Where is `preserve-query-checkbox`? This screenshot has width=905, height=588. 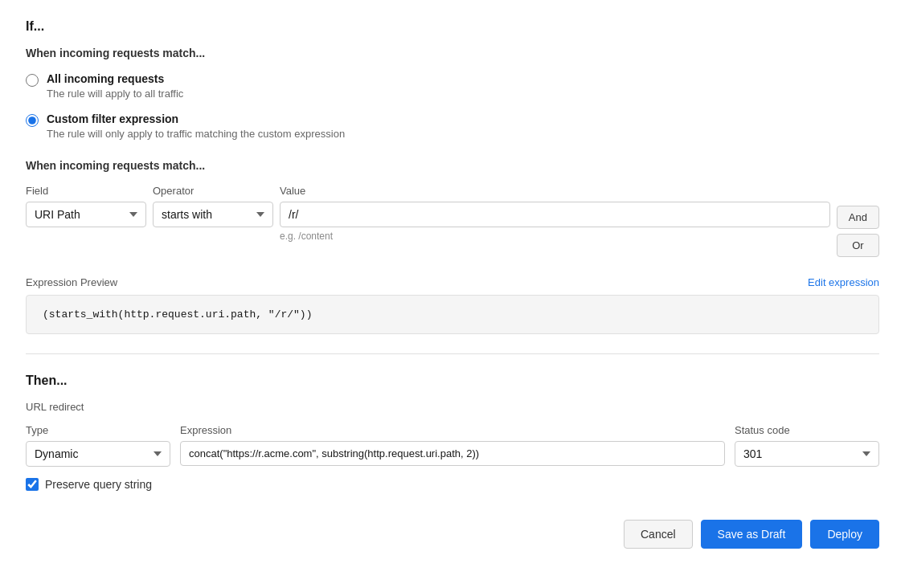 preserve-query-checkbox is located at coordinates (32, 484).